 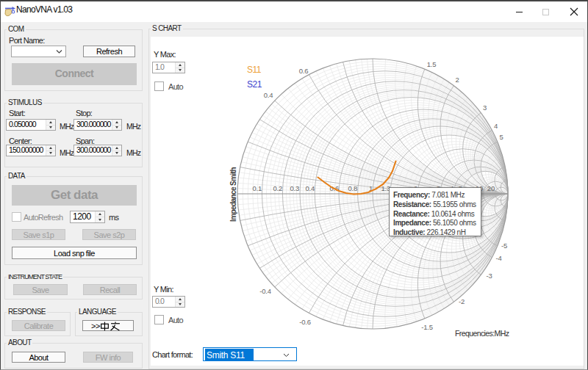 I want to click on svg-text: 3, so click(x=485, y=107).